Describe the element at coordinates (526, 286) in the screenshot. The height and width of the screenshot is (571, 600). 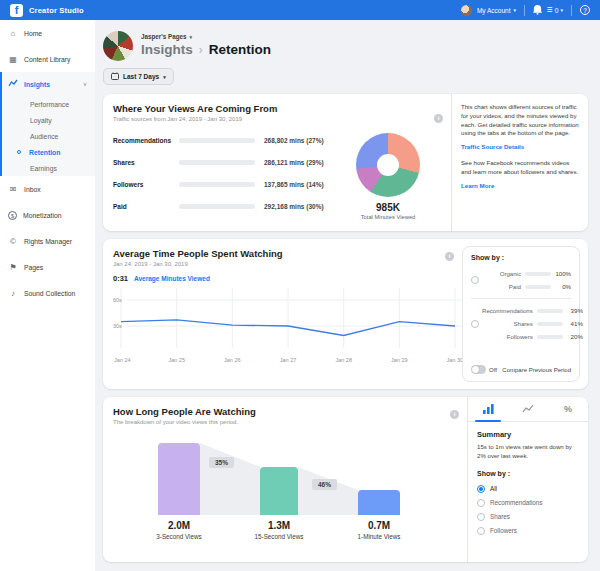
I see `paid-row: Paid 0%` at that location.